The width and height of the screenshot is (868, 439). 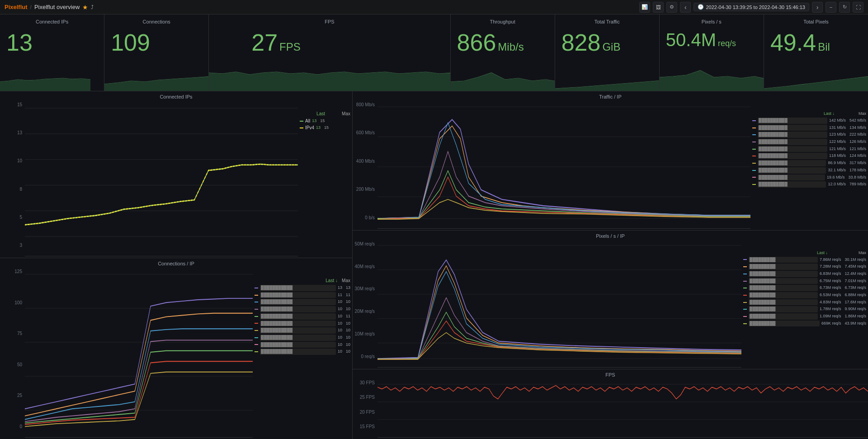 I want to click on stat-throughput-value: 866Mib/s, so click(x=503, y=40).